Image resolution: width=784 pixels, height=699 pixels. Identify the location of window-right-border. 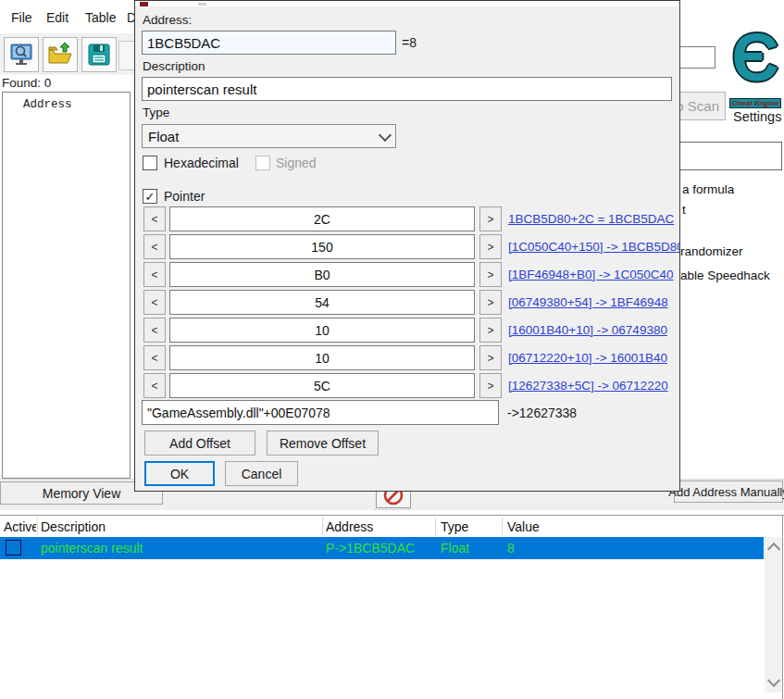
(783, 607).